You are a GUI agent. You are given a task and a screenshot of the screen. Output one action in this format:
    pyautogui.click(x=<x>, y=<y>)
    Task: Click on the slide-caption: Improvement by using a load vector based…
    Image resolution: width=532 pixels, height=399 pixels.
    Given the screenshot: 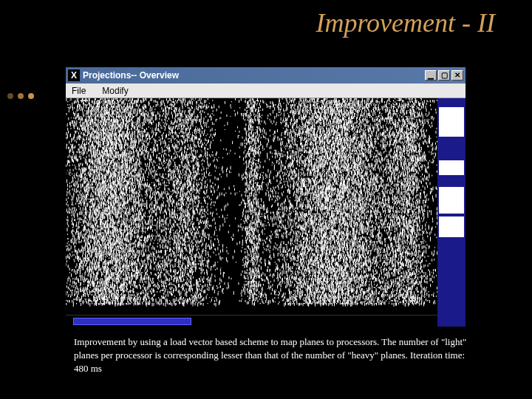 What is the action you would take?
    pyautogui.click(x=273, y=356)
    